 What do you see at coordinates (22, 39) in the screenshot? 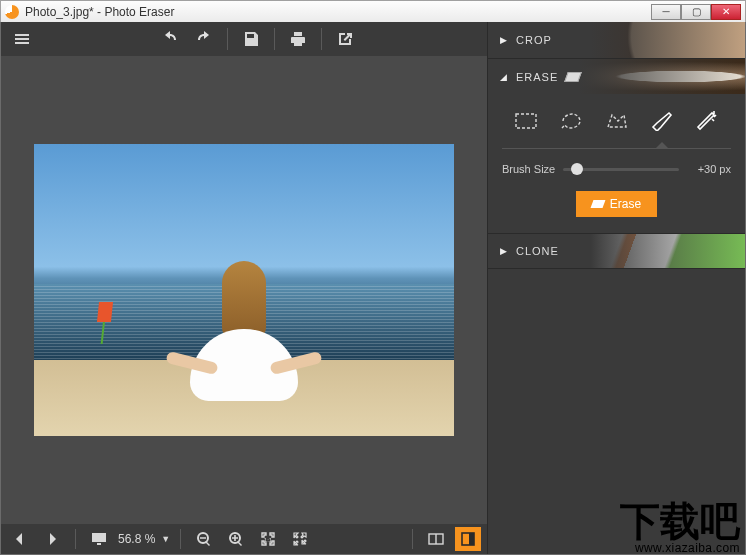
I see `hamburger-icon` at bounding box center [22, 39].